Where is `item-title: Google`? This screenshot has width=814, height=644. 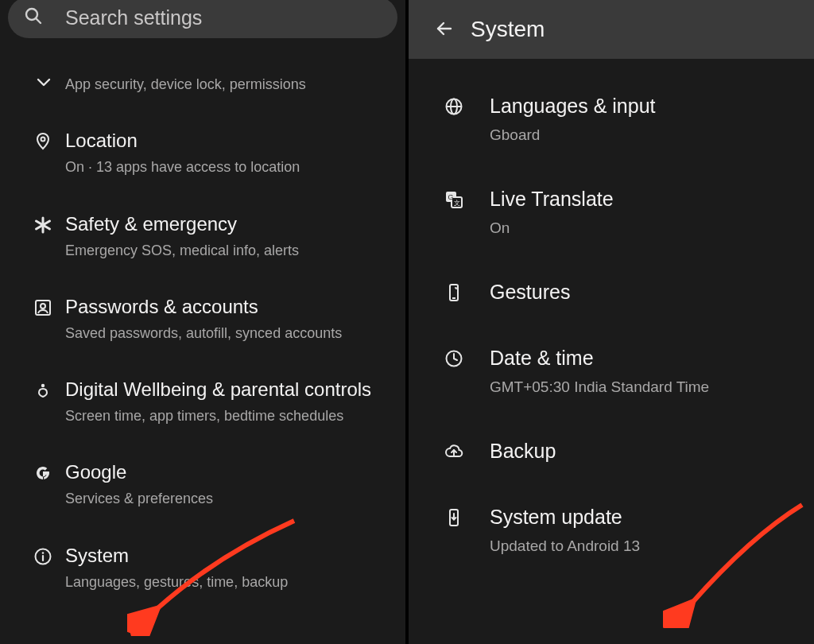
item-title: Google is located at coordinates (226, 472).